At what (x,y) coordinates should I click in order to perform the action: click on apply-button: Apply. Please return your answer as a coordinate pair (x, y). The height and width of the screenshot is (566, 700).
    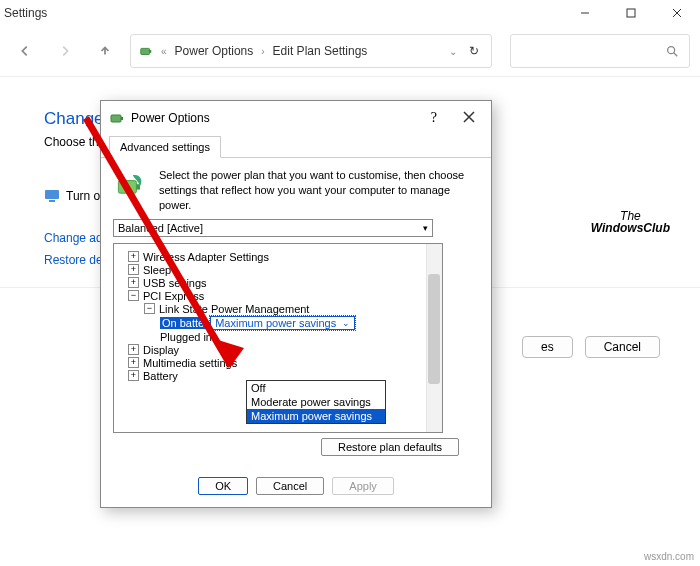
    Looking at the image, I should click on (363, 486).